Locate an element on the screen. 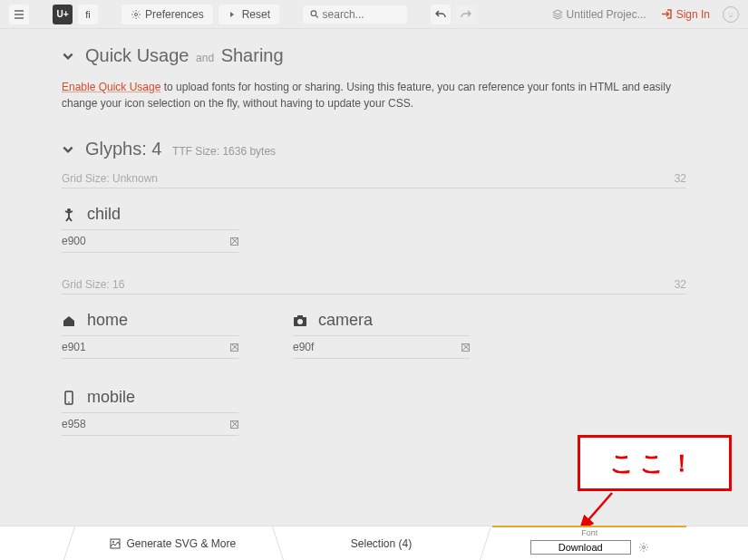  annotation-callout: ここ！ is located at coordinates (655, 463).